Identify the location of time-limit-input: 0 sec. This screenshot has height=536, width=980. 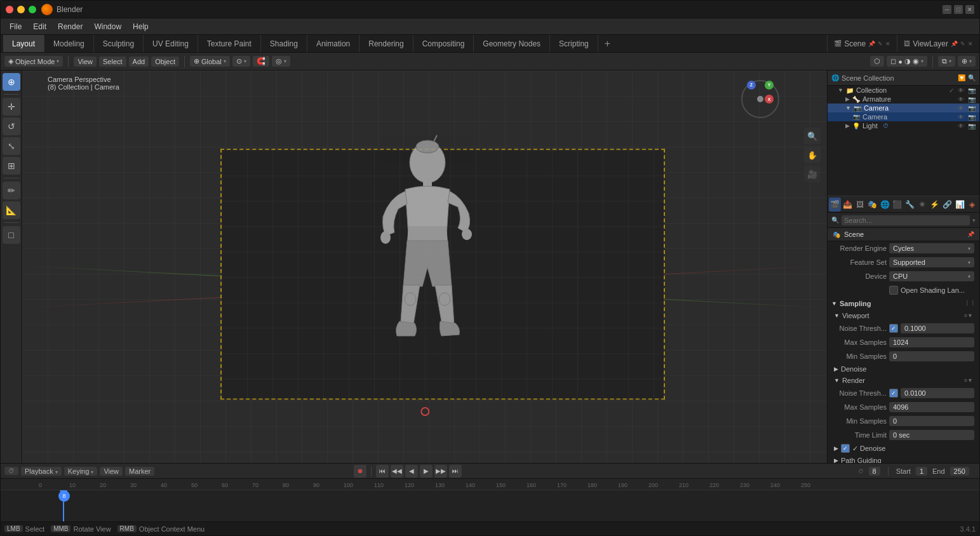
(932, 435).